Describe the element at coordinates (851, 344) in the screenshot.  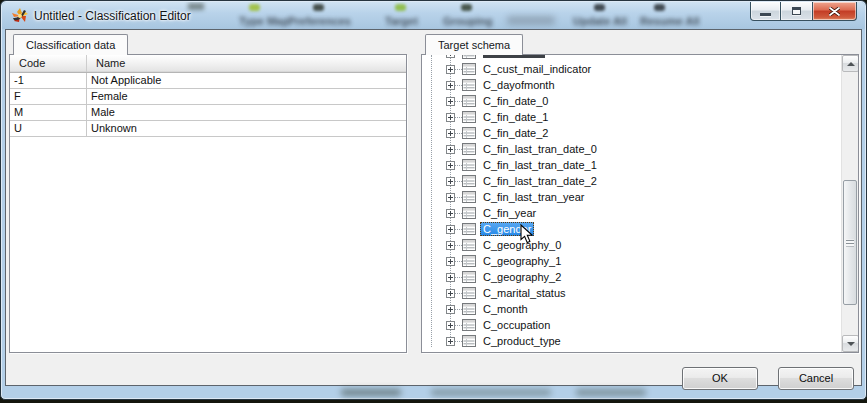
I see `arrow-down-icon` at that location.